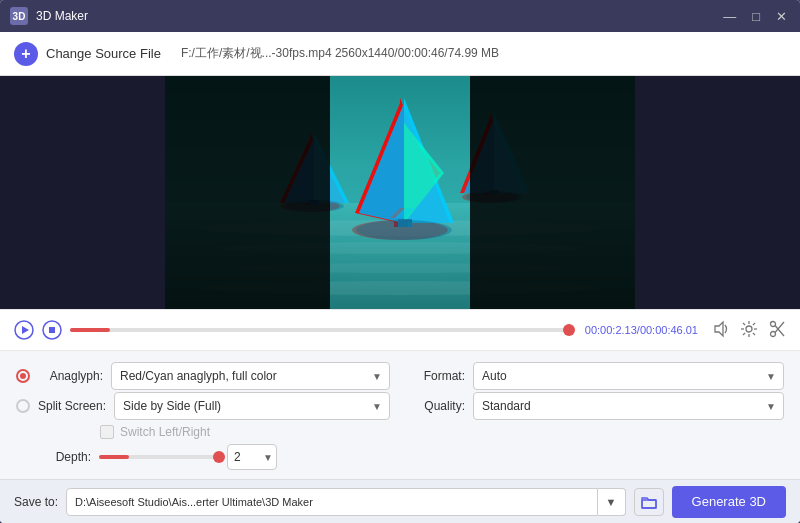  Describe the element at coordinates (88, 54) in the screenshot. I see `change-source-button: + Change Source File` at that location.